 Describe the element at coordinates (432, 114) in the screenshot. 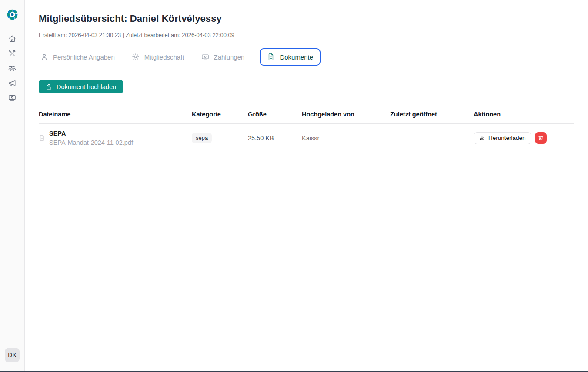

I see `col-zuletzt-geoeffnet: Zuletzt geöffnet` at that location.